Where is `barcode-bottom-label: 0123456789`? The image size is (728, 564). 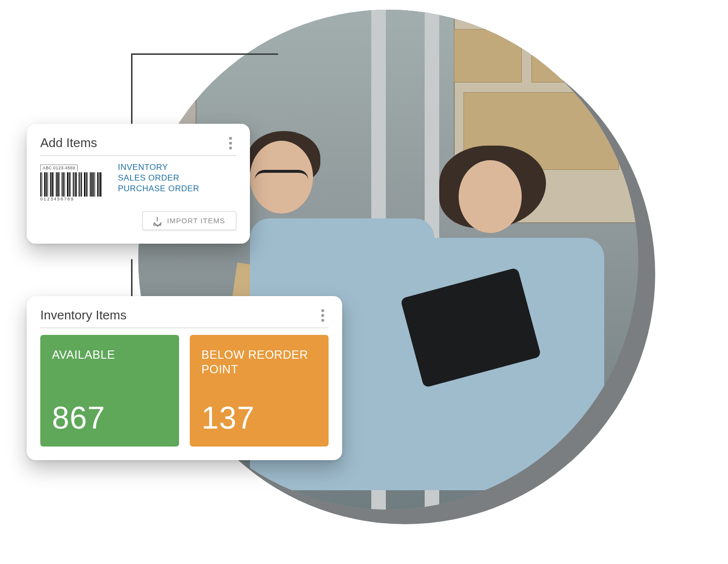
barcode-bottom-label: 0123456789 is located at coordinates (74, 199).